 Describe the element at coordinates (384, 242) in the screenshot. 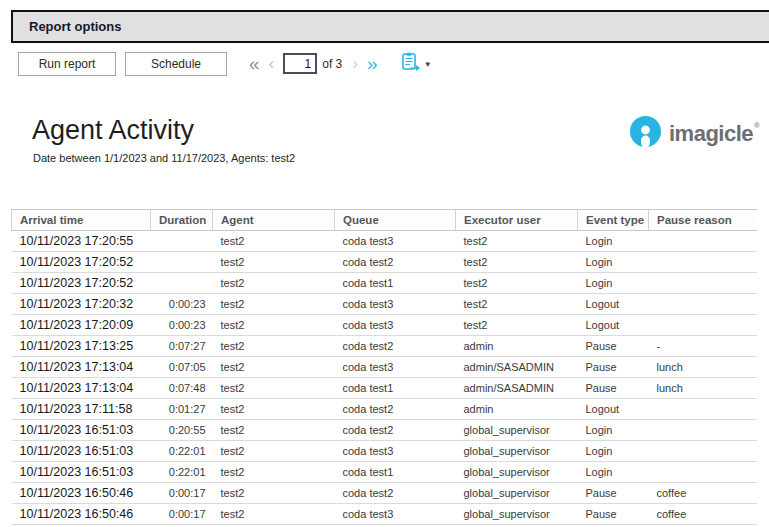

I see `table-row: 10/11/2023 17:20:55test2coda test3test2L…` at that location.